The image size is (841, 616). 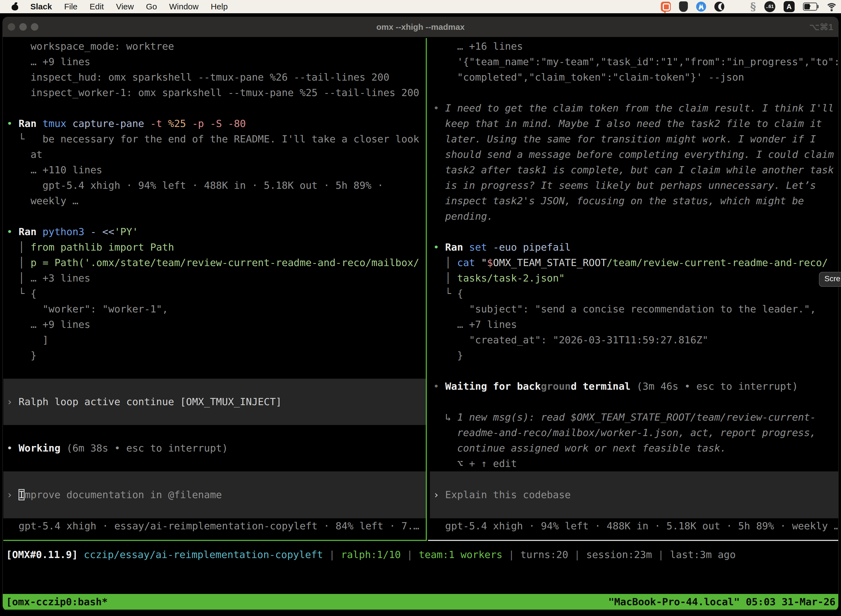 I want to click on tmux-session-label: [omx-cczip0:bash*, so click(x=55, y=602).